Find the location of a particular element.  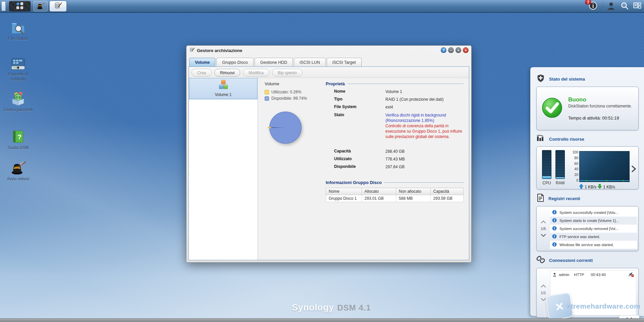

desktop-icon-label: Centro pacchetti is located at coordinates (18, 110).